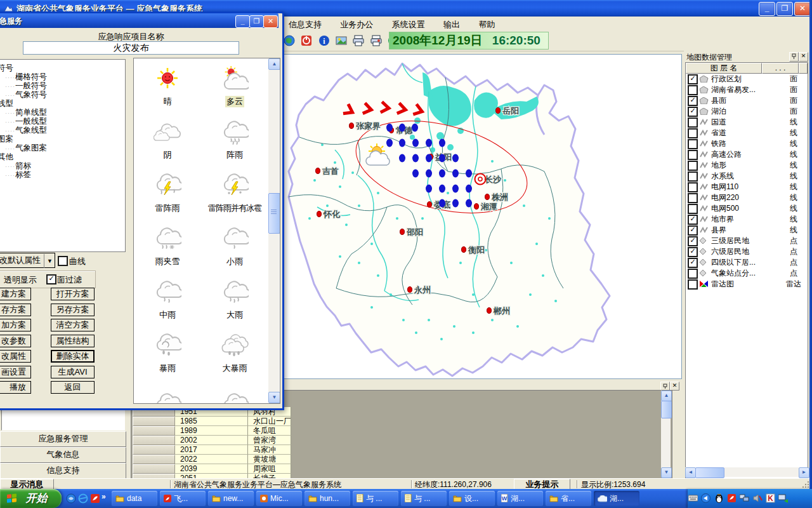  What do you see at coordinates (62, 68) in the screenshot?
I see `tree-item: 符号` at bounding box center [62, 68].